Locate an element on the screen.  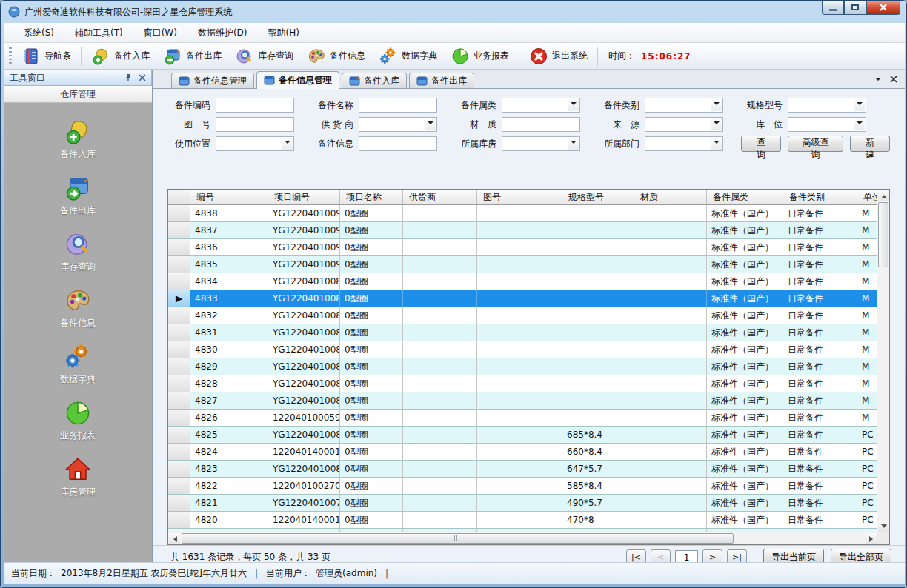
table-row: ▶4833YG122040100880型圈标准件（国产）日常备件M is located at coordinates (523, 299).